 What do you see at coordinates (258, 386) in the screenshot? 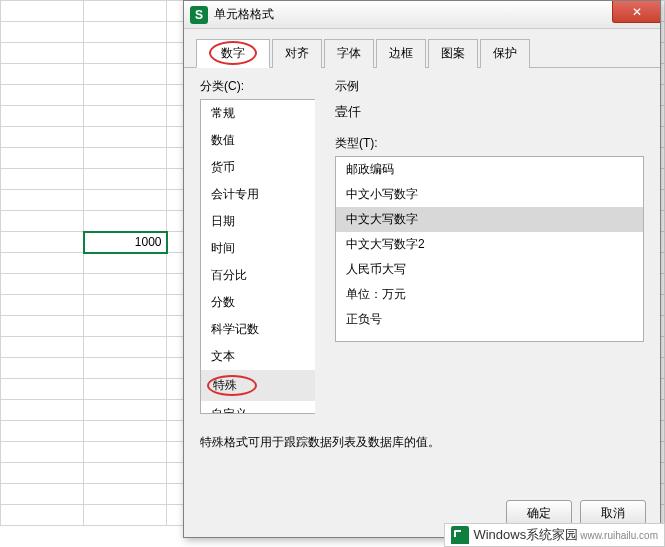
I see `category-special: 特殊` at bounding box center [258, 386].